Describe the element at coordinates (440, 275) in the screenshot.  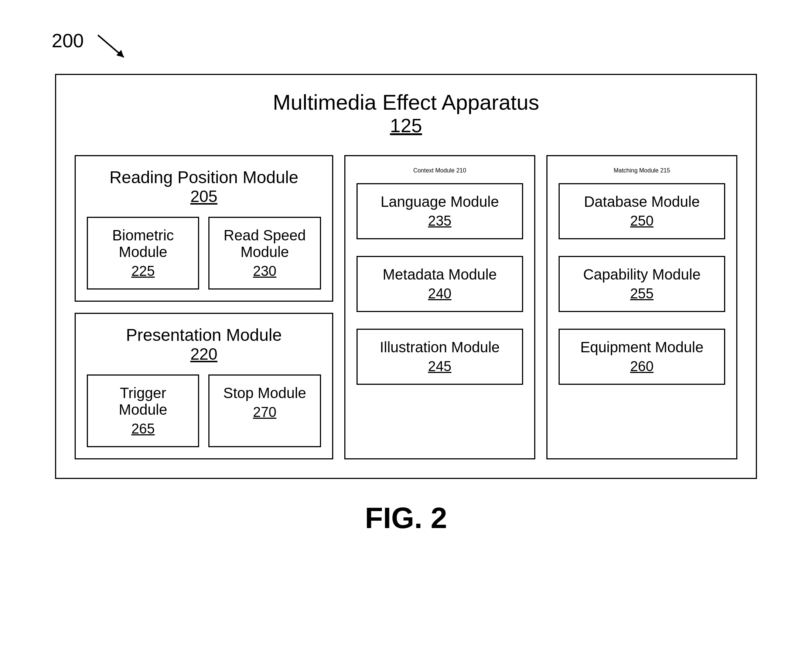
I see `metadata-name: Metadata Module` at that location.